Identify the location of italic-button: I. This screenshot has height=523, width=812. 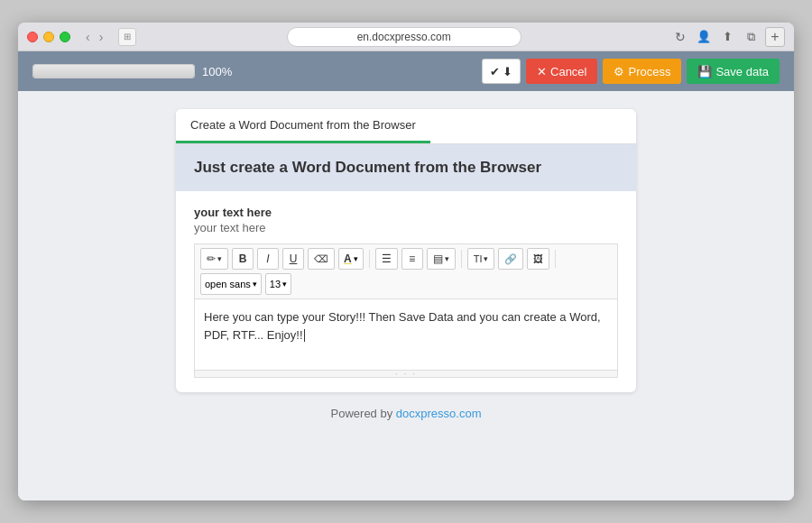
(268, 259).